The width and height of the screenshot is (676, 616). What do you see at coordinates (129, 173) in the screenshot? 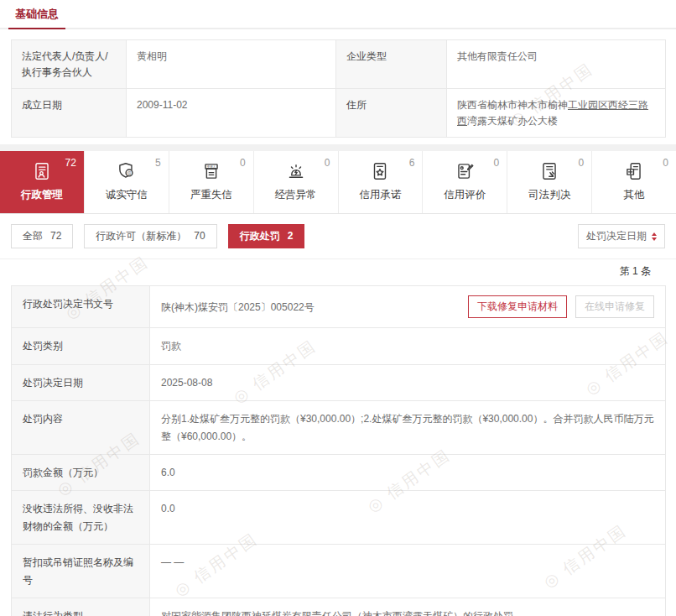
I see `svg-text: 信` at bounding box center [129, 173].